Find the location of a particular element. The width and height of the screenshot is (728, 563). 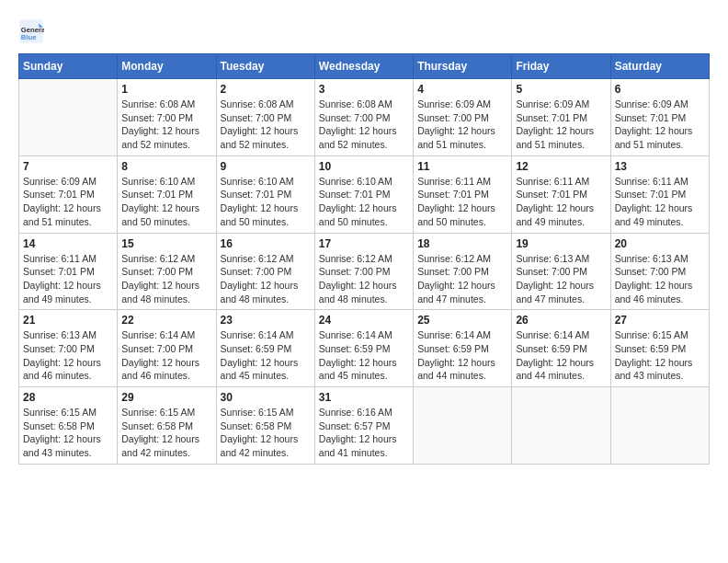

week-row-3: 14Sunrise: 6:11 AM Sunset: 7:01 PM Dayli… is located at coordinates (364, 271).